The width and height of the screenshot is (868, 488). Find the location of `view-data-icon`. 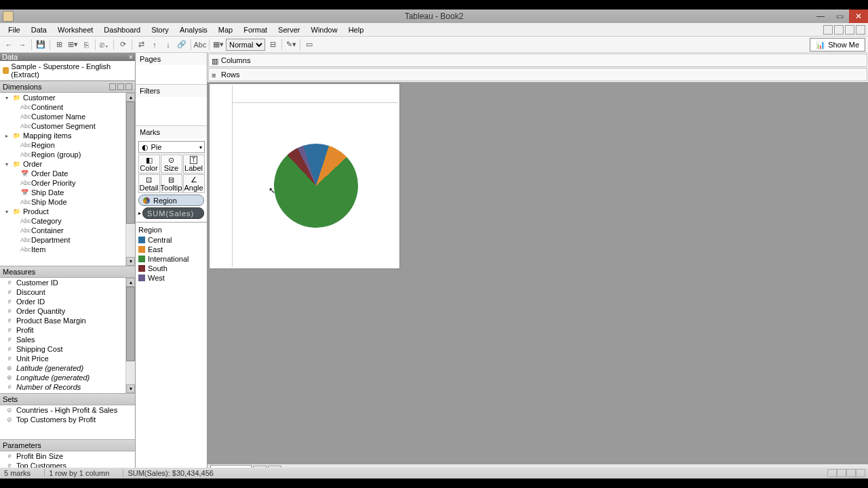

view-data-icon is located at coordinates (121, 87).